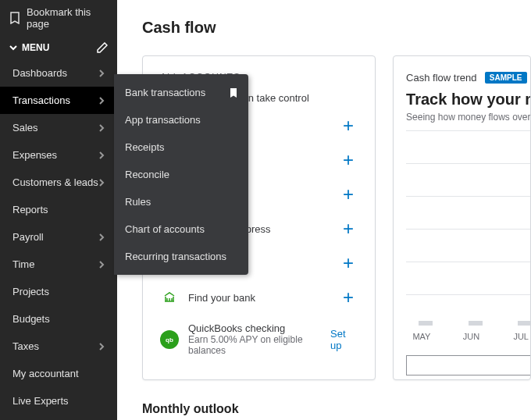 The height and width of the screenshot is (420, 531). I want to click on chevron-down-icon, so click(13, 48).